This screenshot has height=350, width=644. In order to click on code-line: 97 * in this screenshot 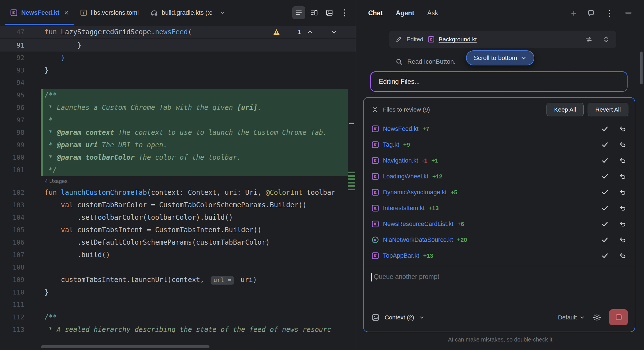, I will do `click(178, 120)`.